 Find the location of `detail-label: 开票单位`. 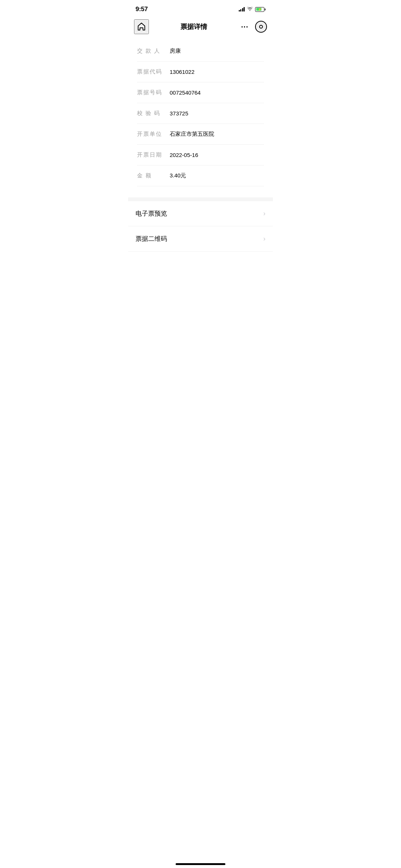

detail-label: 开票单位 is located at coordinates (152, 134).